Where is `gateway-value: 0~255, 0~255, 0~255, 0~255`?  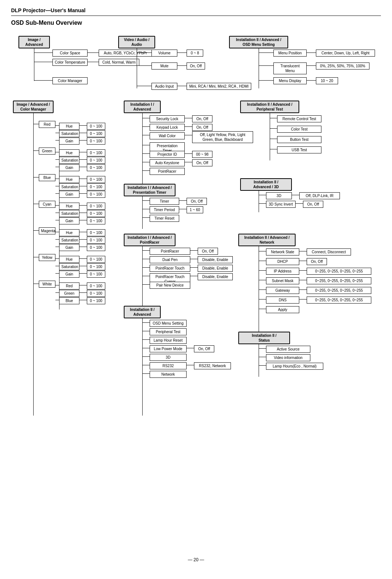 gateway-value: 0~255, 0~255, 0~255, 0~255 is located at coordinates (339, 291).